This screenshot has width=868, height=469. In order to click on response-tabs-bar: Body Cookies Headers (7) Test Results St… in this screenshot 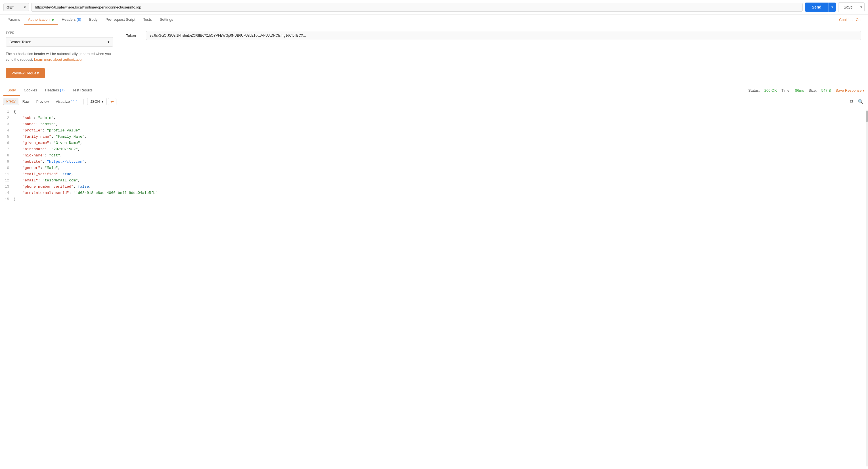, I will do `click(434, 91)`.